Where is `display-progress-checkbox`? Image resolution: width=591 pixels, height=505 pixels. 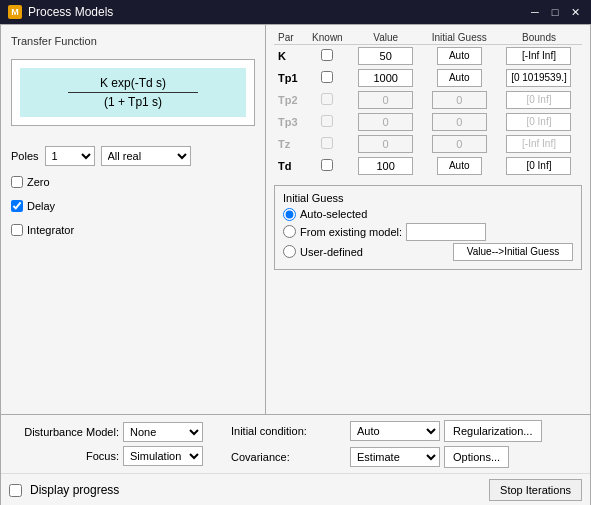
display-progress-checkbox is located at coordinates (16, 490).